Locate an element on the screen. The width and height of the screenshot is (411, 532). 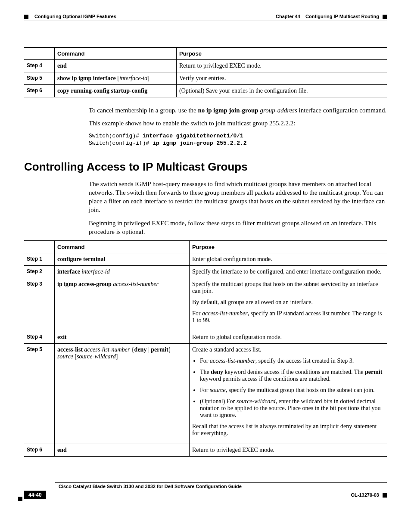
command-cell: interface interface-id is located at coordinates (122, 272).